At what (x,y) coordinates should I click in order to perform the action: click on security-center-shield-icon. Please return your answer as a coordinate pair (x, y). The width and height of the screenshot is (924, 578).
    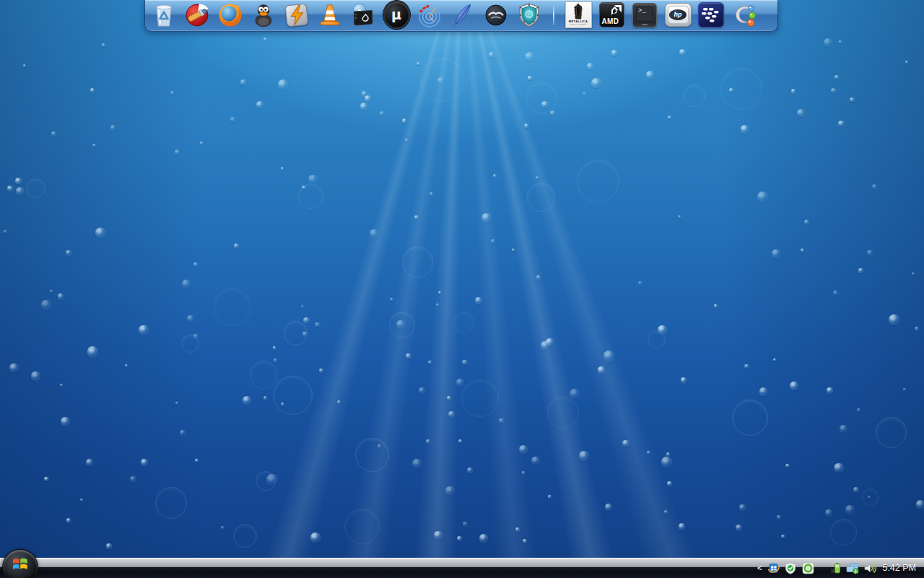
    Looking at the image, I should click on (790, 568).